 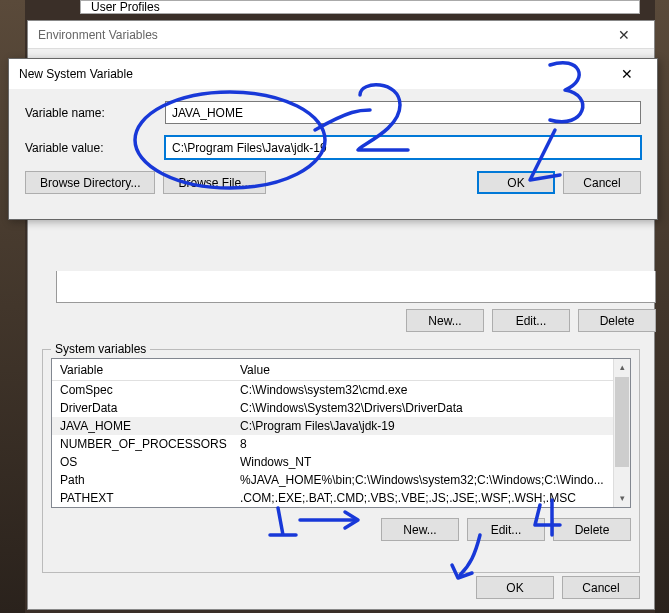 I want to click on table-row: ComSpecC:\Windows\system32\cmd.exe, so click(x=341, y=390).